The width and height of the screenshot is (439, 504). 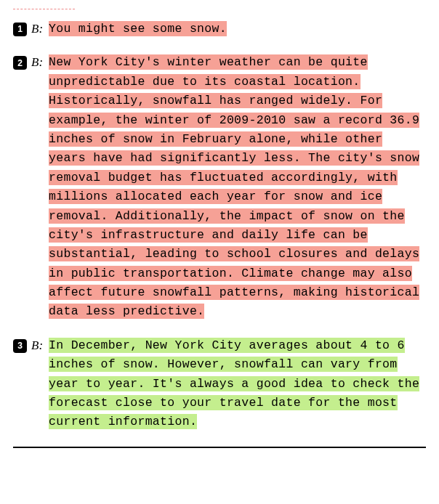 I want to click on response-text: You might see some snow., so click(x=237, y=29).